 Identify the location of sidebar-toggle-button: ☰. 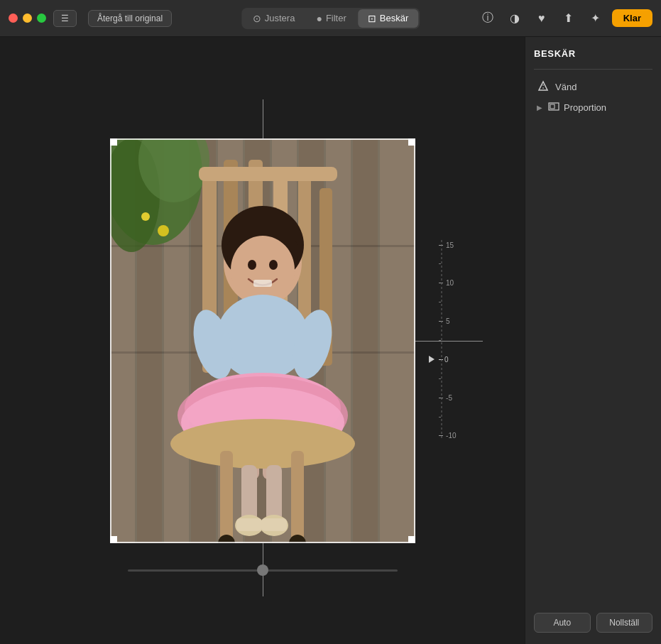
(65, 18).